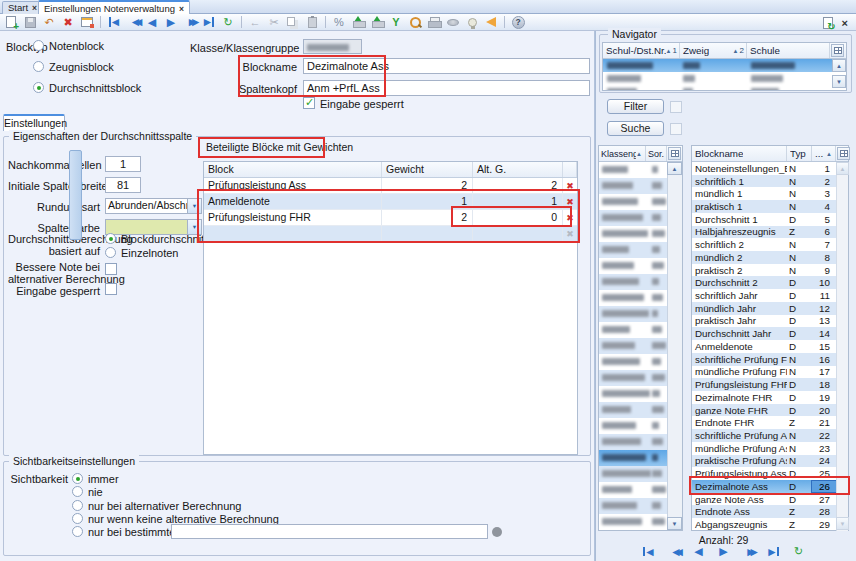  Describe the element at coordinates (293, 170) in the screenshot. I see `weights-col-block: Block` at that location.